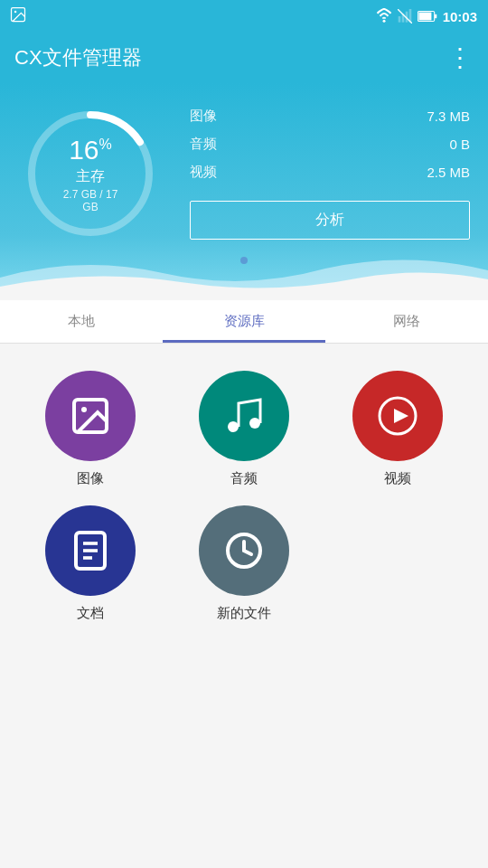 The width and height of the screenshot is (488, 868). What do you see at coordinates (90, 177) in the screenshot?
I see `storage-label: 主存` at bounding box center [90, 177].